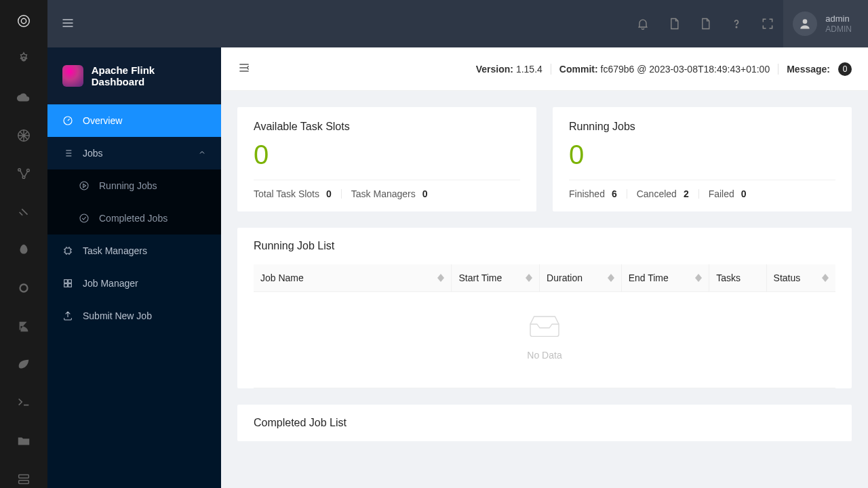 This screenshot has width=868, height=488. What do you see at coordinates (24, 98) in the screenshot?
I see `cloud-icon` at bounding box center [24, 98].